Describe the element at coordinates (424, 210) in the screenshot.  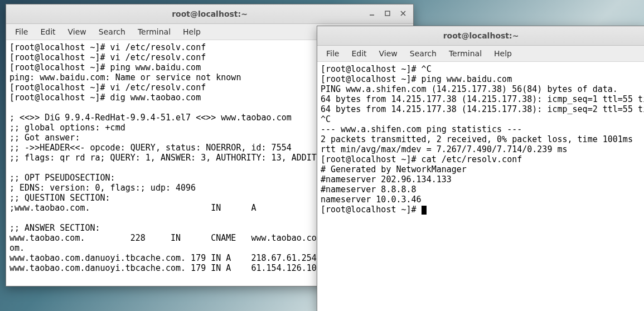
I see `cursor` at that location.